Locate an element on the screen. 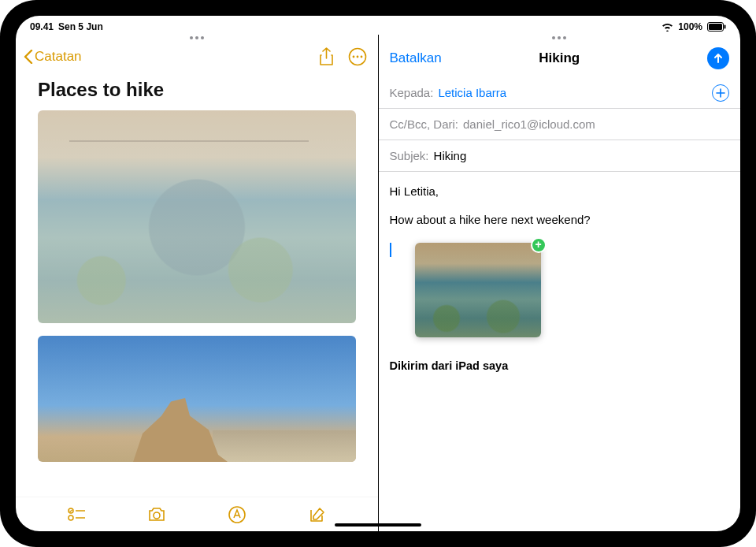 The image size is (756, 547). share-button is located at coordinates (326, 57).